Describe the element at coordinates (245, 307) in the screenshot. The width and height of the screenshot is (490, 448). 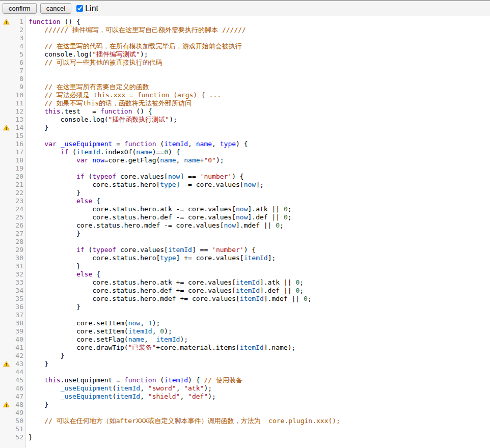
I see `code-line: 36 }` at that location.